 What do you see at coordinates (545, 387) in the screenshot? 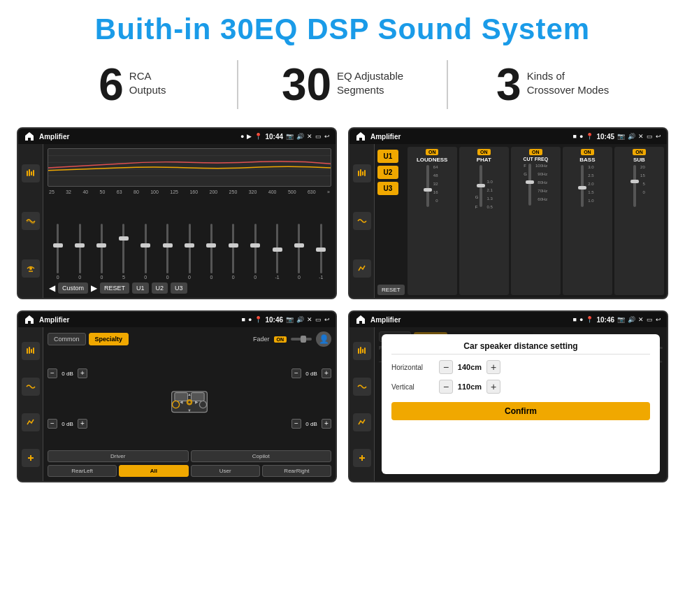
I see `vertical-control: − 110cm +` at bounding box center [545, 387].